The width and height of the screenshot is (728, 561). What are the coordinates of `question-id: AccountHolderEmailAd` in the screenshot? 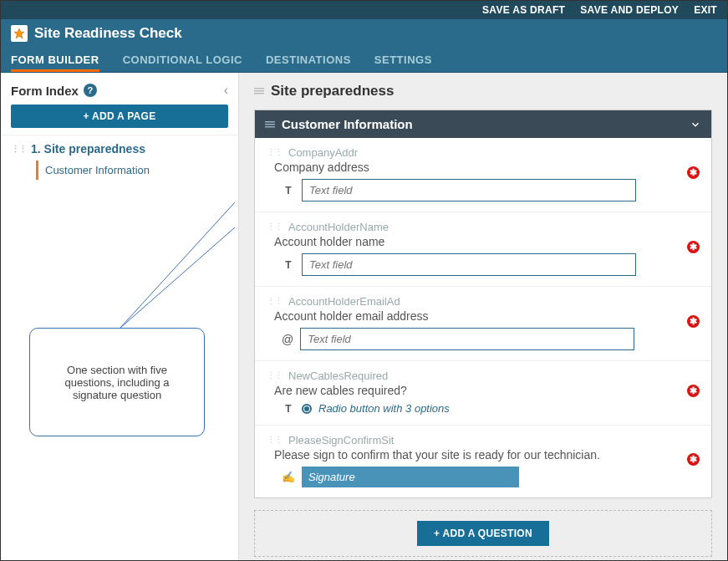 It's located at (344, 301).